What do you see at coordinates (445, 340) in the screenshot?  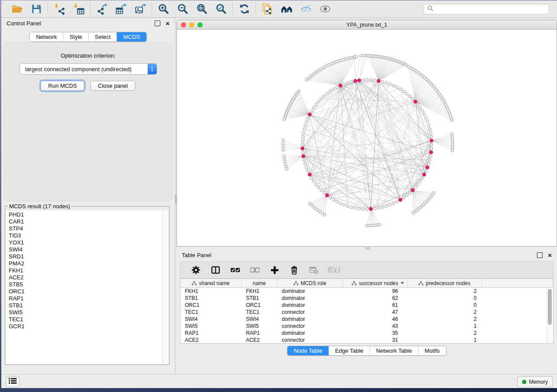 I see `table-cell: 1` at bounding box center [445, 340].